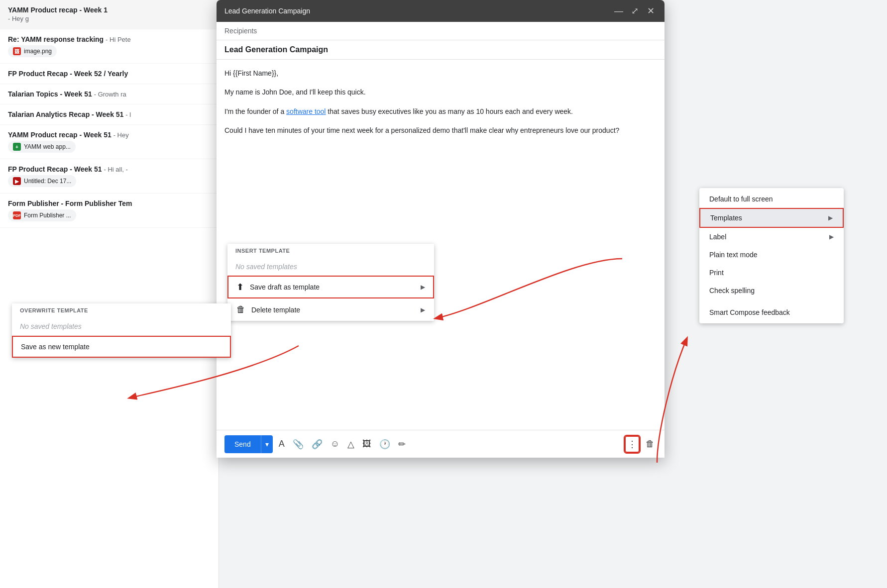 The image size is (887, 588). I want to click on recipients-label: Recipients, so click(241, 31).